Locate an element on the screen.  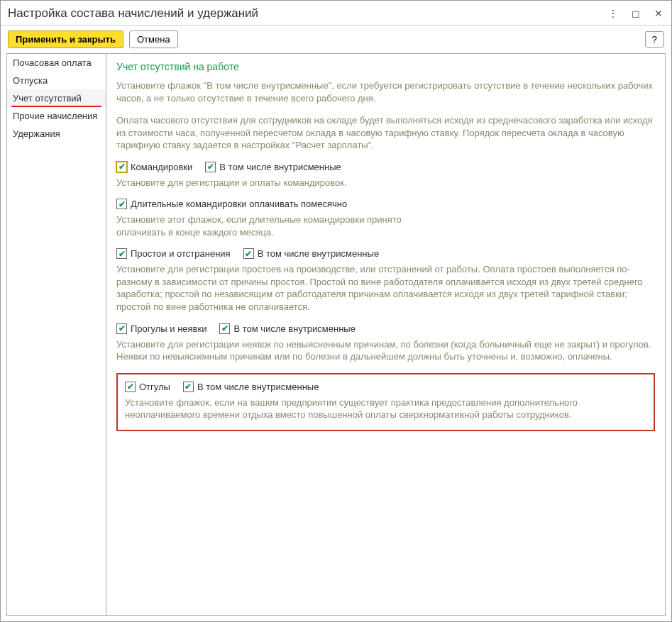
label-long-trips-monthly: Длительные командировки оплачивать помес… is located at coordinates (238, 204).